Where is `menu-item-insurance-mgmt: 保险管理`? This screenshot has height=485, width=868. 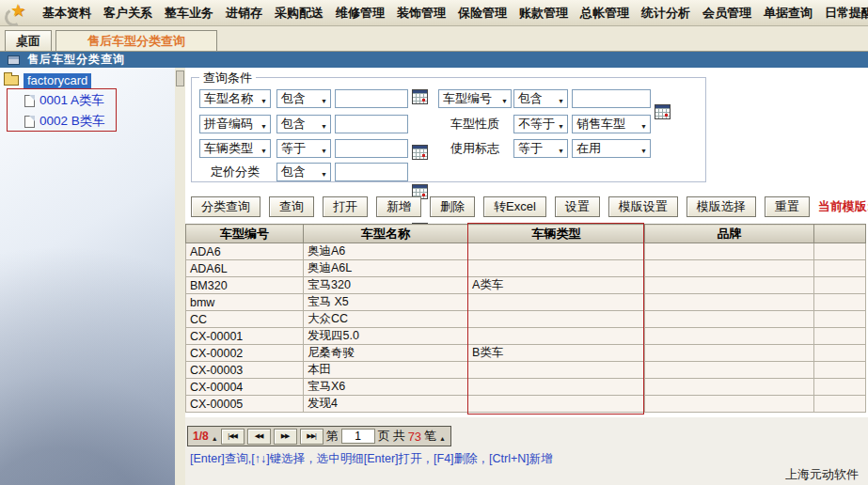
menu-item-insurance-mgmt: 保险管理 is located at coordinates (482, 13).